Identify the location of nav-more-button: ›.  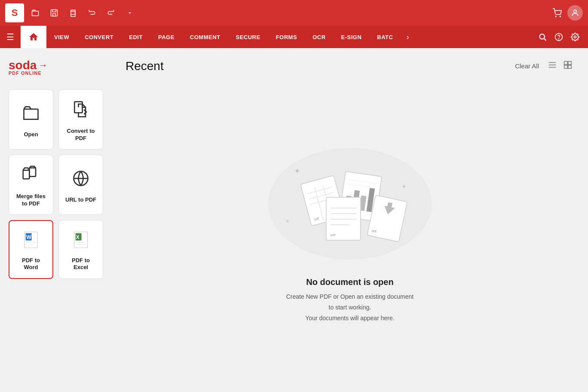
(407, 37).